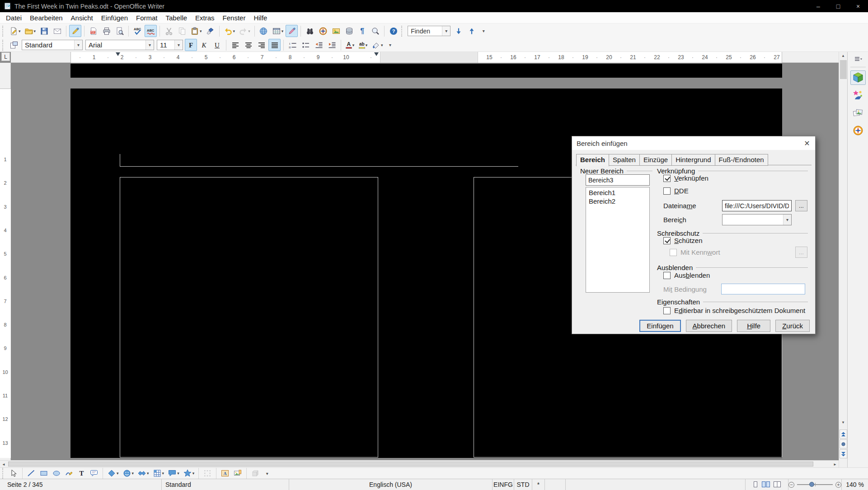  I want to click on menu-hilfe: Hilfe, so click(260, 18).